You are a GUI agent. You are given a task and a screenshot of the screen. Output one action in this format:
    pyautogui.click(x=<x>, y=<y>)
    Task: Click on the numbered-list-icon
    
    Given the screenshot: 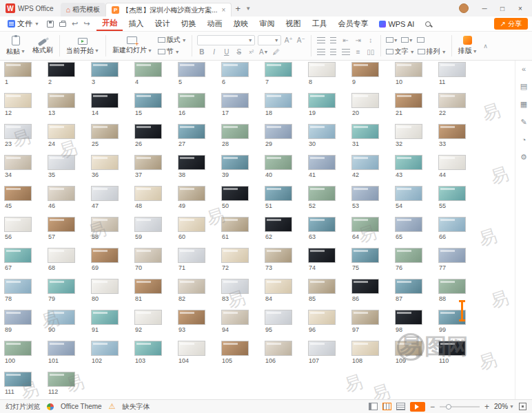 What is the action you would take?
    pyautogui.click(x=334, y=40)
    